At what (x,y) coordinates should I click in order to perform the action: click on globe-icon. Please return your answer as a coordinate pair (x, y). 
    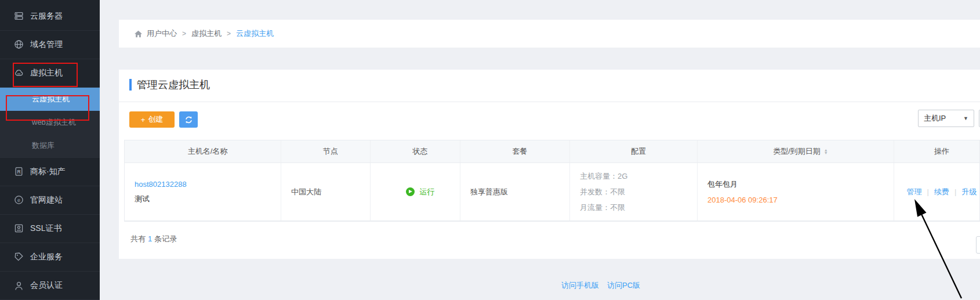
    Looking at the image, I should click on (19, 44).